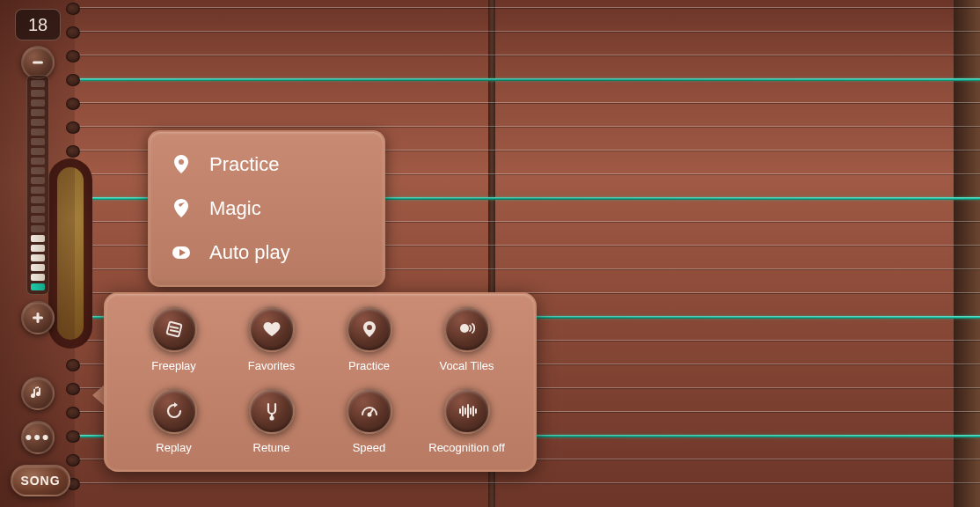 This screenshot has height=507, width=980. I want to click on replay-icon, so click(174, 411).